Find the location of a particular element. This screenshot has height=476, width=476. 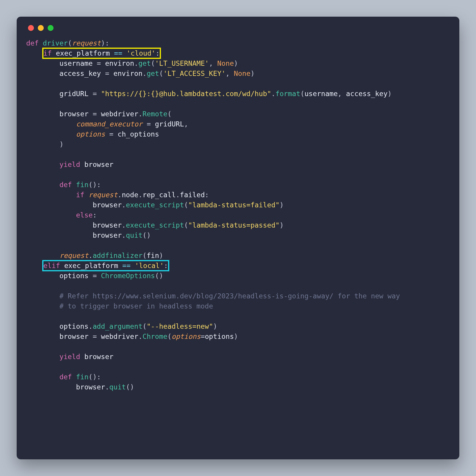

highlight-elif-local: elif exec_platform == 'local': is located at coordinates (106, 266).